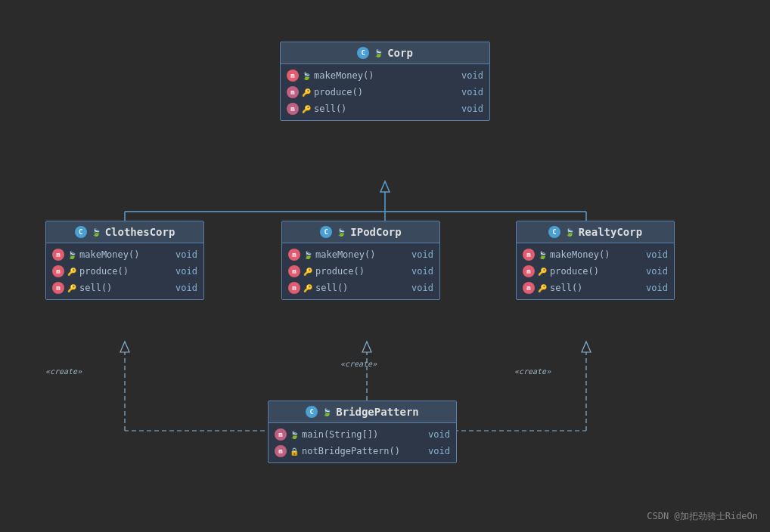  I want to click on cc-method-icon-1: m, so click(58, 255).